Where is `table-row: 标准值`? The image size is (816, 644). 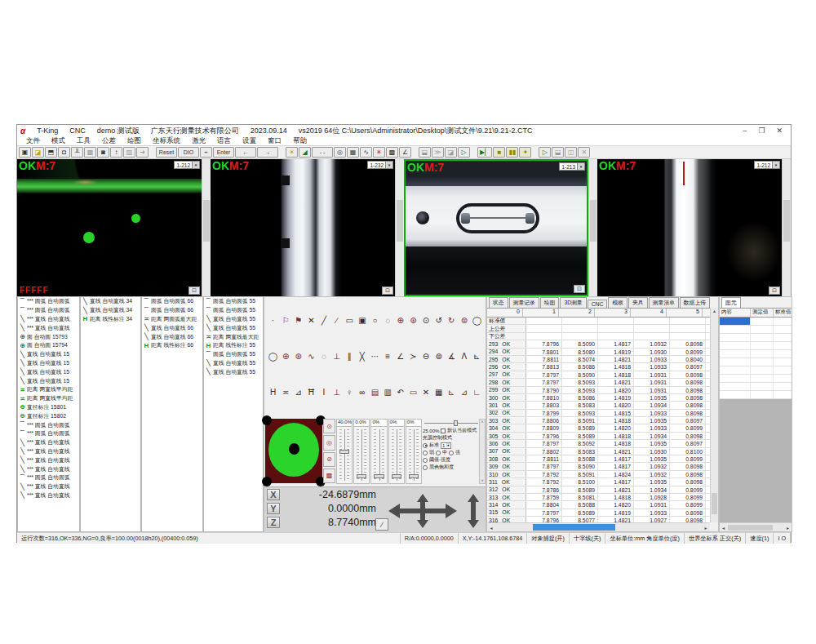
table-row: 标准值 is located at coordinates (599, 322).